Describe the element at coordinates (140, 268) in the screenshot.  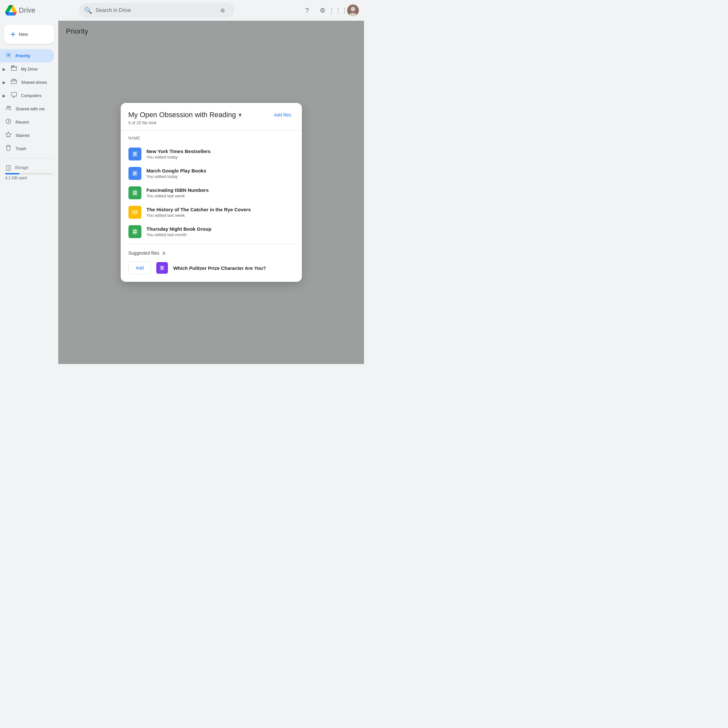
I see `add-button: Add` at that location.